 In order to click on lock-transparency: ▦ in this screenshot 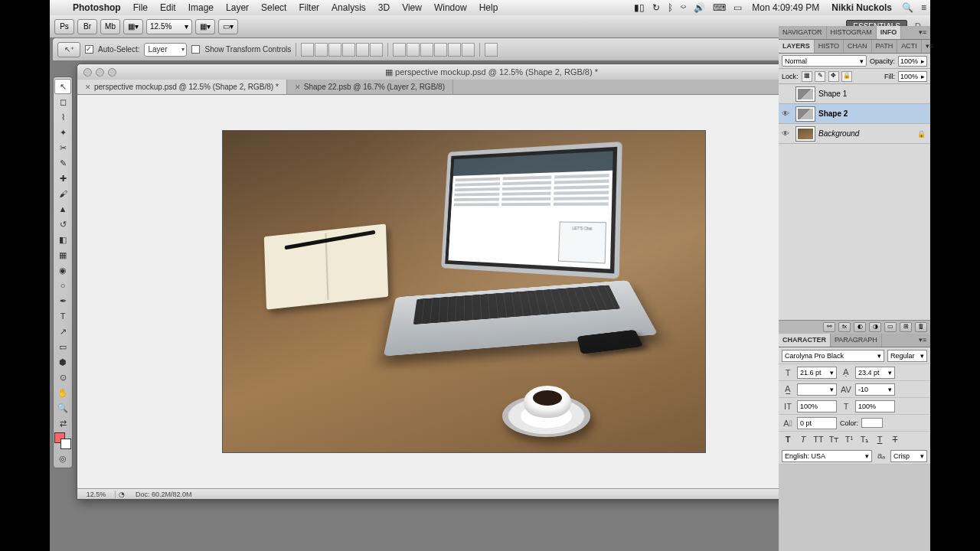, I will do `click(807, 77)`.